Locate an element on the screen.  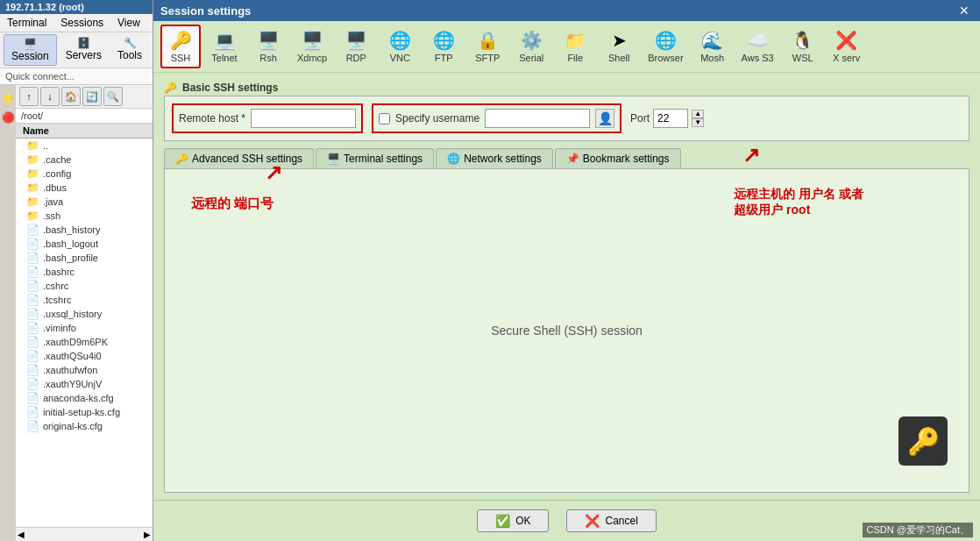
proto-item-telnet: 💻Telnet is located at coordinates (224, 46).